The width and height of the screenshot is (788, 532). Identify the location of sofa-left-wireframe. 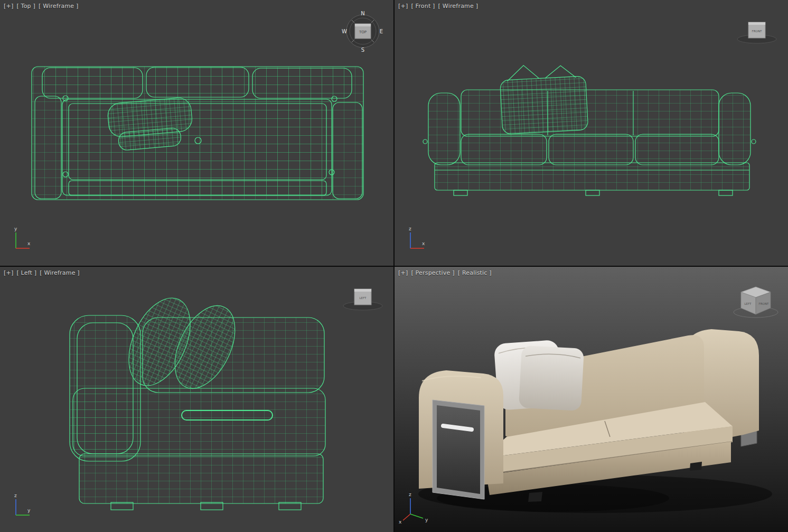
(198, 399).